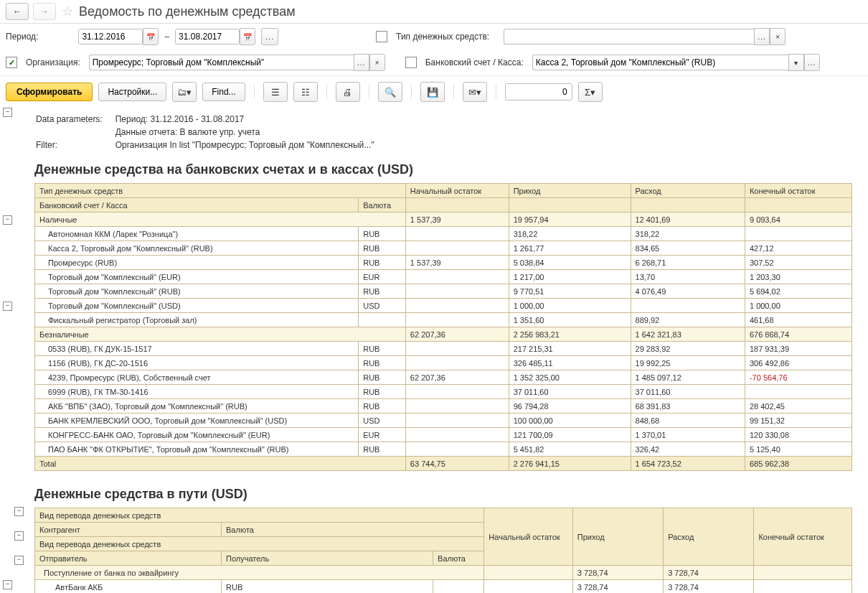  What do you see at coordinates (475, 62) in the screenshot?
I see `acct-label: Банковский счет / Касса:` at bounding box center [475, 62].